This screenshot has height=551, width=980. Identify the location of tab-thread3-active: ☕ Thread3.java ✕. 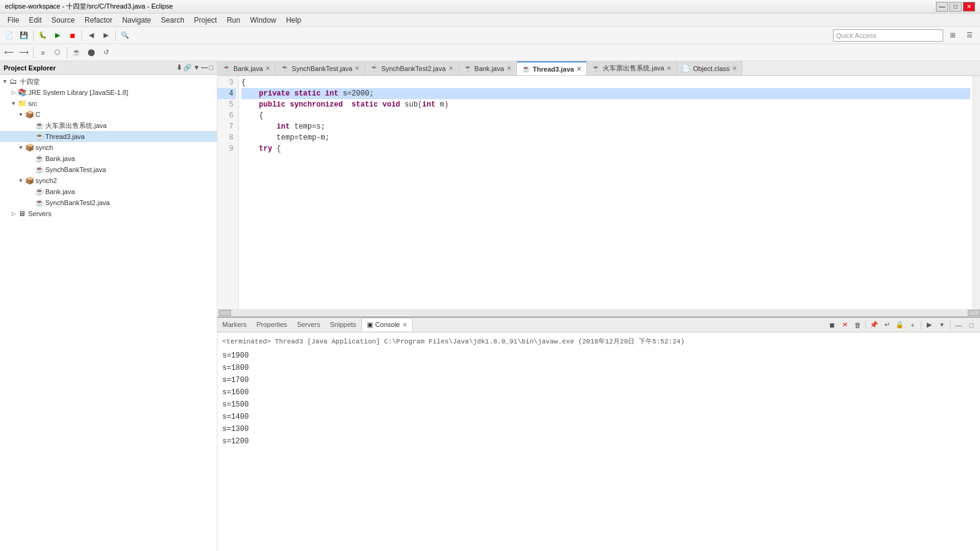
(552, 69).